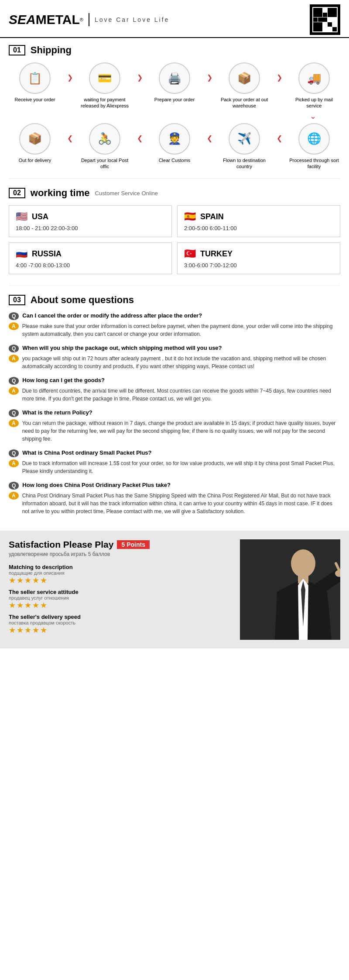 This screenshot has width=349, height=980. Describe the element at coordinates (259, 221) in the screenshot. I see `country-spain: 🇪🇸 SPAIN 2:00-5:00 6:00-11:00` at that location.